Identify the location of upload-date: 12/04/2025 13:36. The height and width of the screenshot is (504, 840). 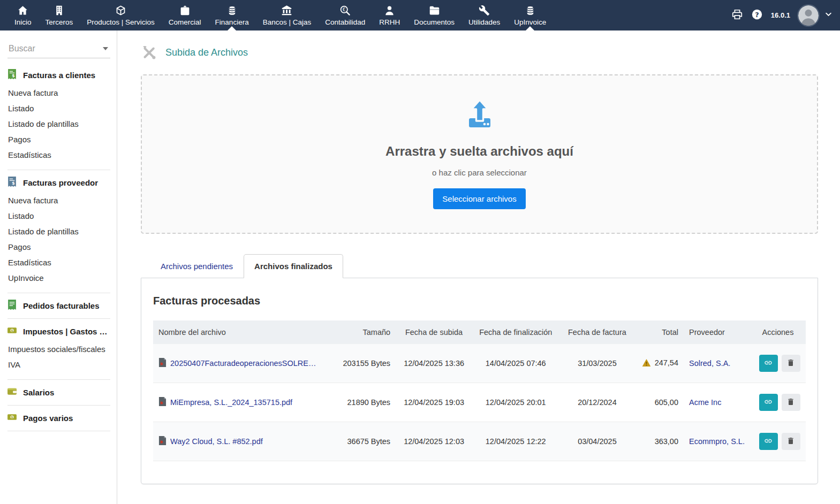
(434, 364).